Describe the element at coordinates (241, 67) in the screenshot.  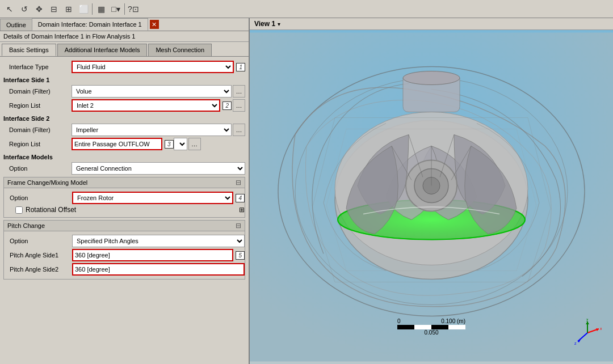
I see `interface-type-badge: 1` at that location.